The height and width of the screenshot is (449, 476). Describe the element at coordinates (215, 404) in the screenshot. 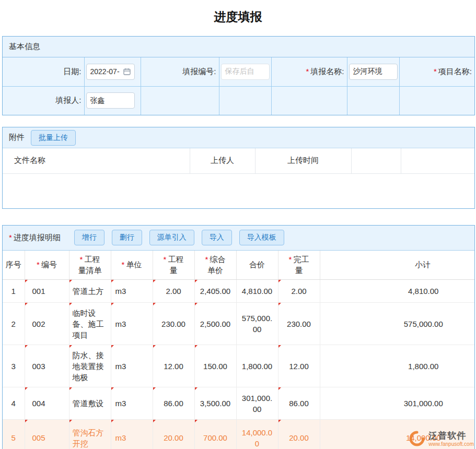

I see `cell-unit-price: 3,500.00` at that location.